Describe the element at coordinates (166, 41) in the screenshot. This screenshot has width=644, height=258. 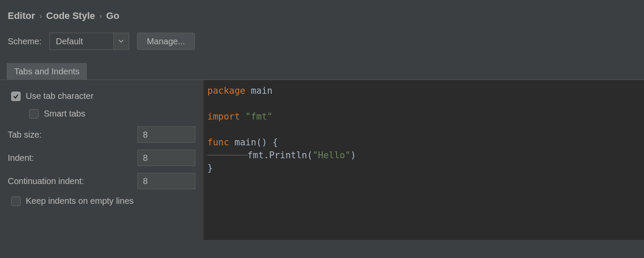
I see `manage-button: Manage...` at that location.